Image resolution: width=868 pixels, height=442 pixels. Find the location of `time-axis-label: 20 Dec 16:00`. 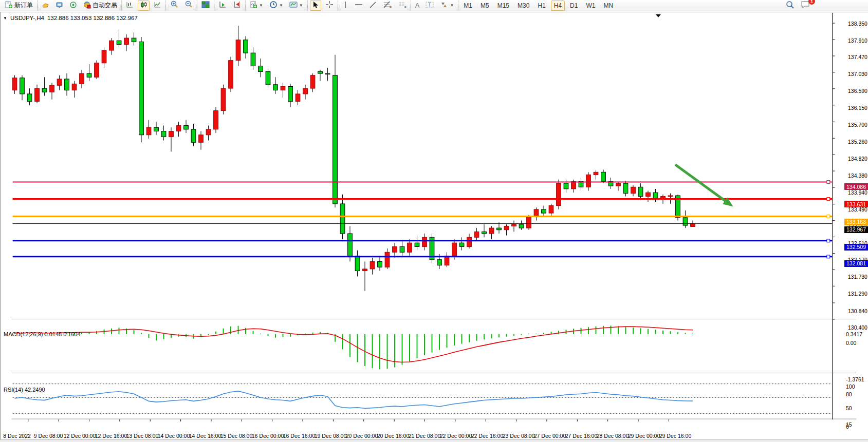

time-axis-label: 20 Dec 16:00 is located at coordinates (393, 436).